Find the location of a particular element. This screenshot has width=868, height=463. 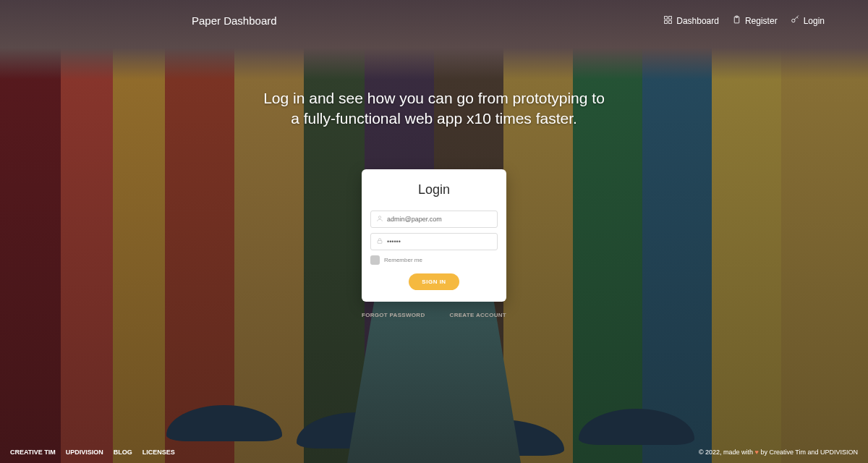

create-account-link: CREATE ACCOUNT is located at coordinates (478, 315).